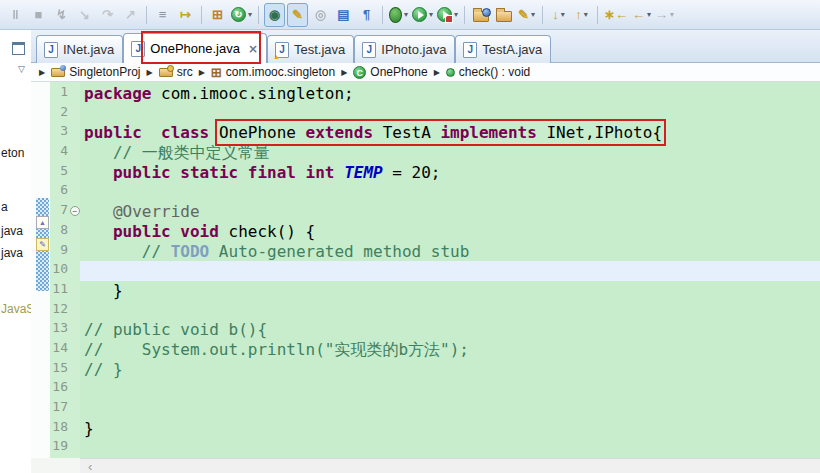  I want to click on run-icon: ▾, so click(422, 15).